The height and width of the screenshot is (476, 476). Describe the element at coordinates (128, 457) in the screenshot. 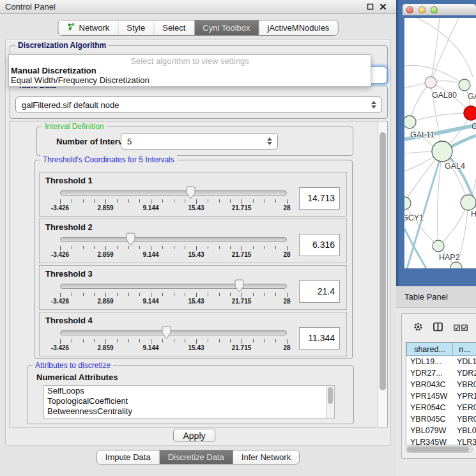

I see `tab-impute-data: Impute Data` at that location.